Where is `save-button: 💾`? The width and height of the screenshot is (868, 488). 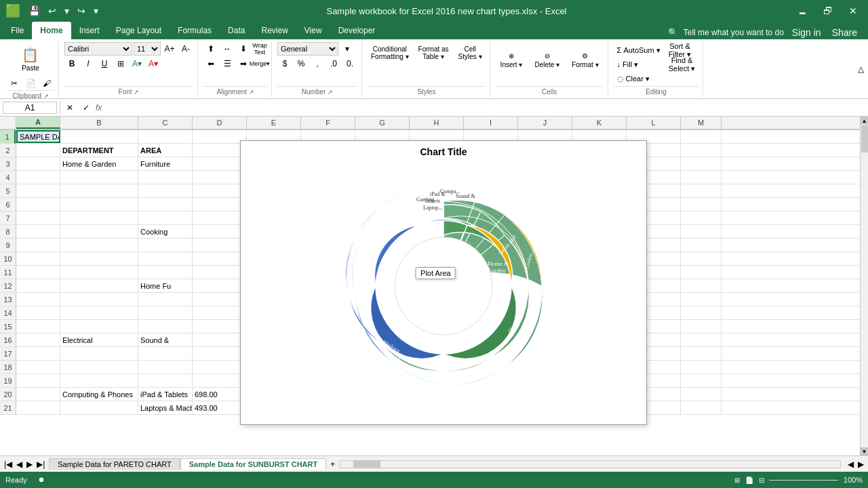
save-button: 💾 is located at coordinates (34, 11).